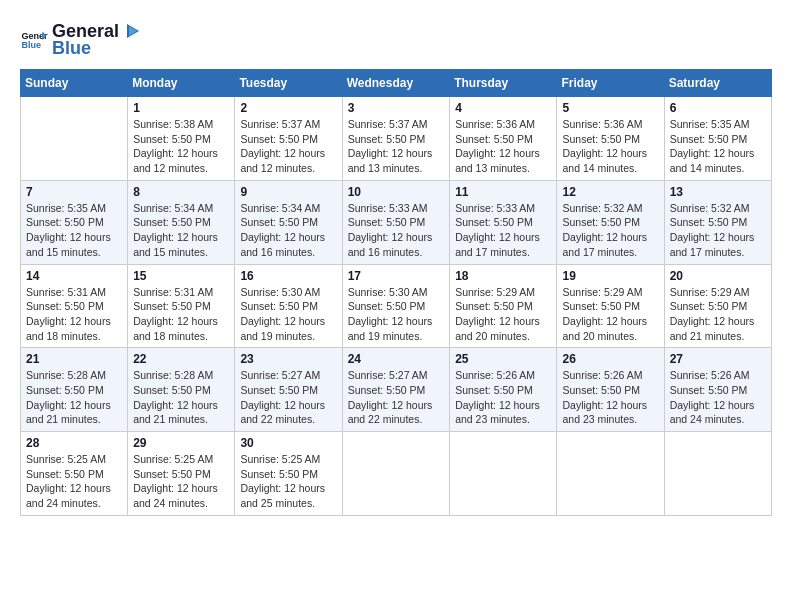 Image resolution: width=792 pixels, height=612 pixels. What do you see at coordinates (396, 276) in the screenshot?
I see `day-number: 17` at bounding box center [396, 276].